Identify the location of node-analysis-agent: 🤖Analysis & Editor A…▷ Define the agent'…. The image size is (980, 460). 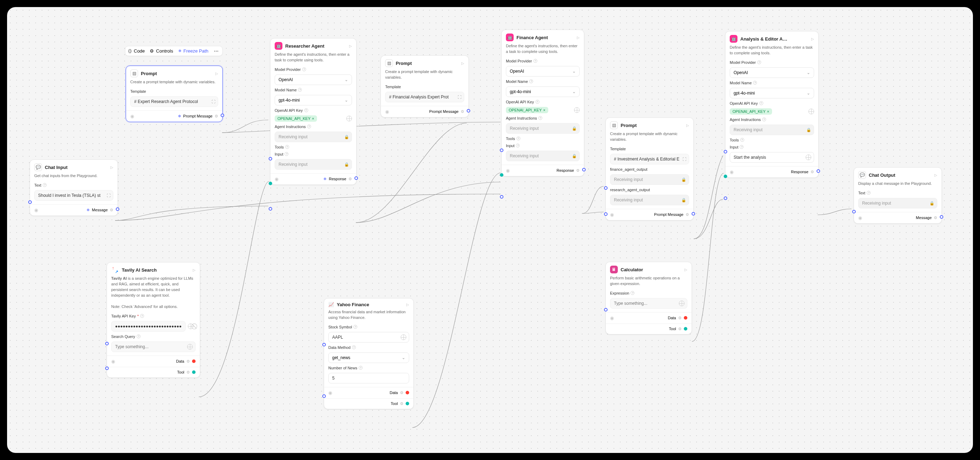
(772, 105).